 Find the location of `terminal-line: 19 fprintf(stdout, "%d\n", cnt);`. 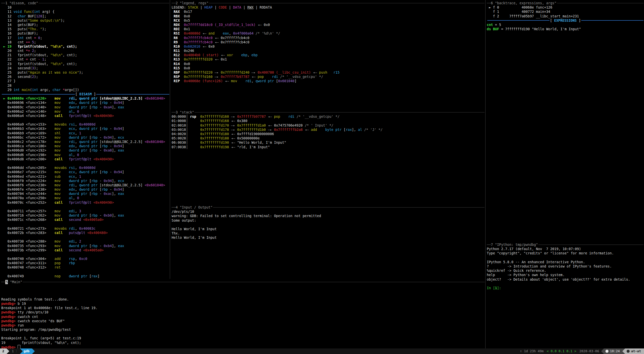

terminal-line: 19 fprintf(stdout, "%d\n", cnt); is located at coordinates (243, 343).